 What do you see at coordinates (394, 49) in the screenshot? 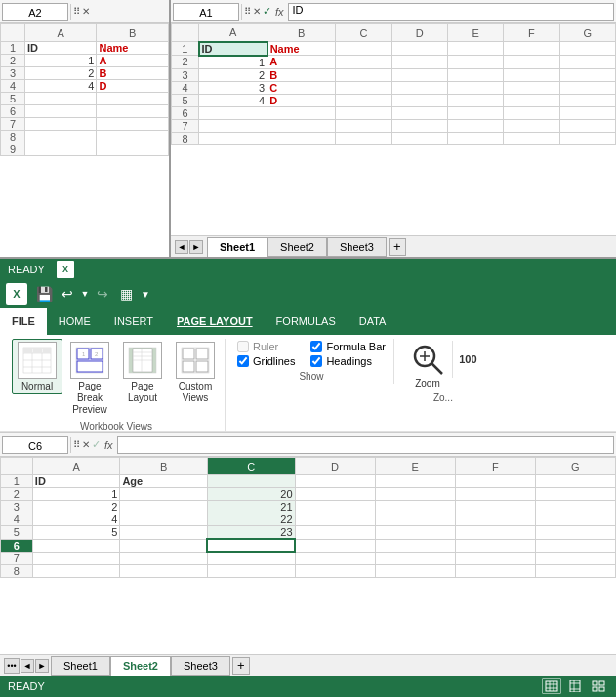
I see `table-row: 1 ID Name` at bounding box center [394, 49].